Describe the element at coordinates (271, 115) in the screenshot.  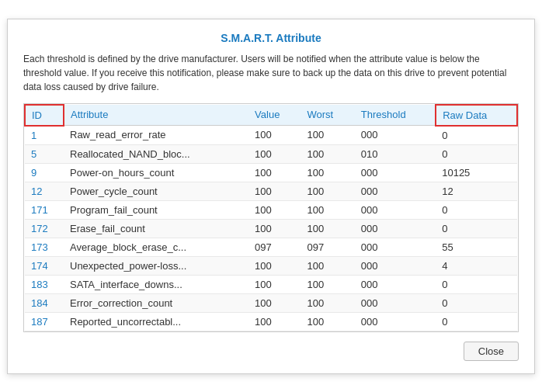
I see `table-header-row: ID Attribute Value Worst Threshold Raw D…` at that location.